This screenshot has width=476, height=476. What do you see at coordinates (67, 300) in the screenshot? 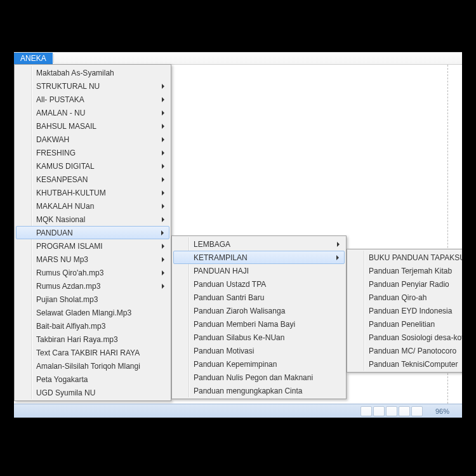
I see `menu-item-label: Pujian Sholat.mp3` at bounding box center [67, 300].